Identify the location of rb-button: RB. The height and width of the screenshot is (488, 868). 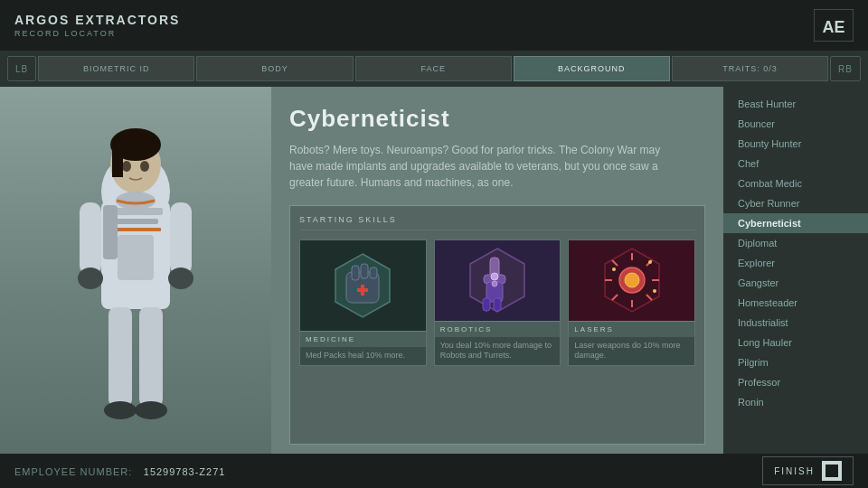
(845, 69).